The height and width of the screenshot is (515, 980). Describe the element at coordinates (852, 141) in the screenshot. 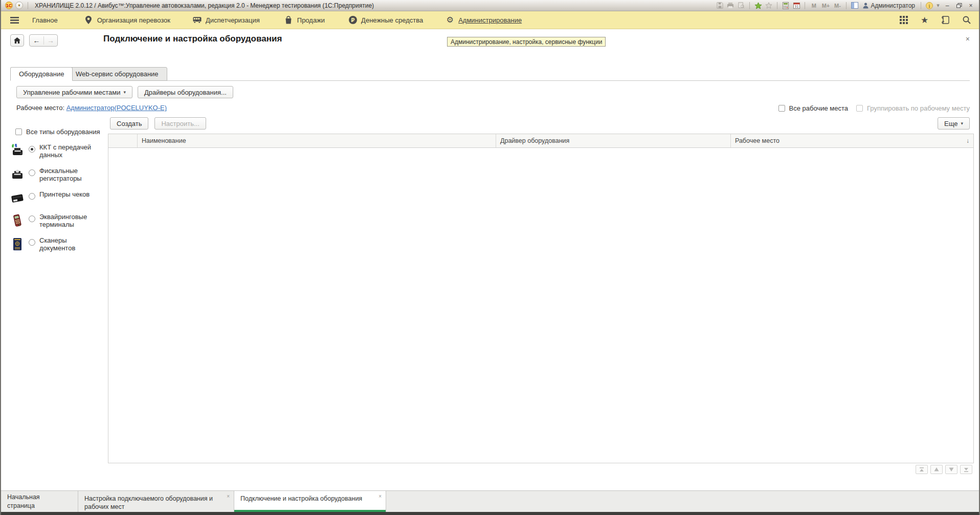

I see `table-header-workplace: Рабочее место ↓` at that location.